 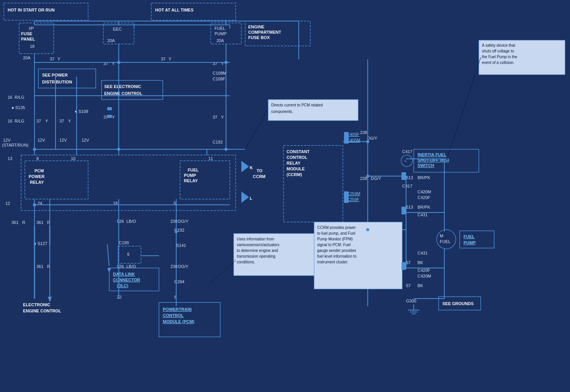 I want to click on c192-1: C192, so click(x=218, y=142).